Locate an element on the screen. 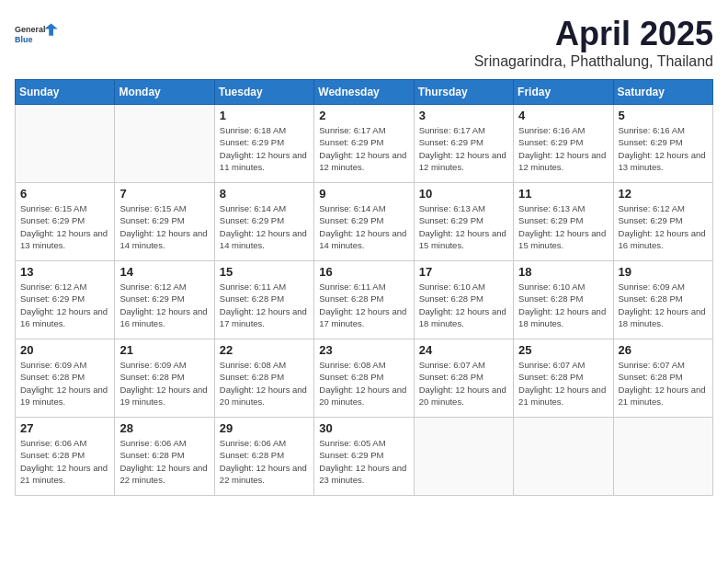  day-number: 21 is located at coordinates (164, 350).